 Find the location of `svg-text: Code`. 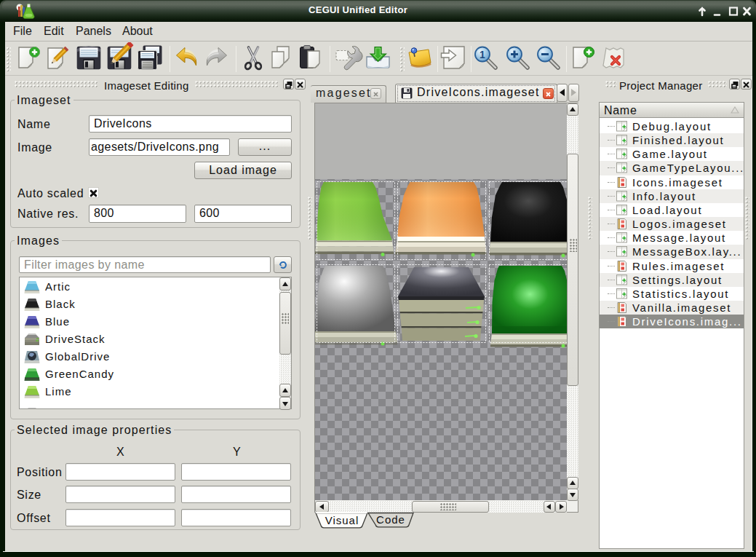

svg-text: Code is located at coordinates (391, 520).